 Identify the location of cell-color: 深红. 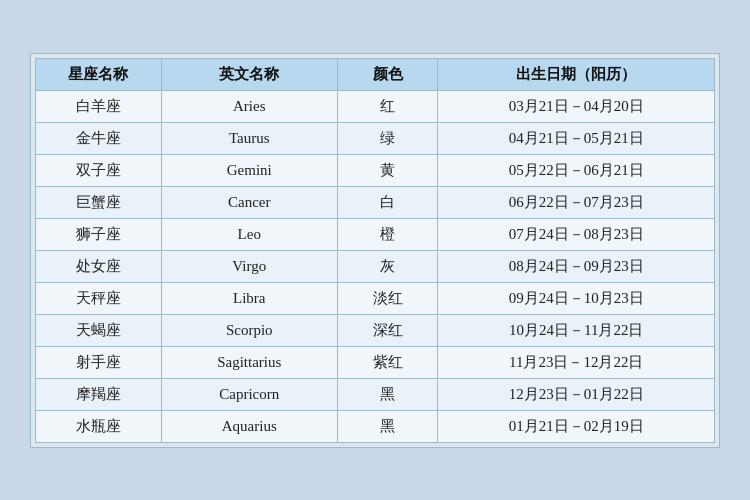
(388, 330).